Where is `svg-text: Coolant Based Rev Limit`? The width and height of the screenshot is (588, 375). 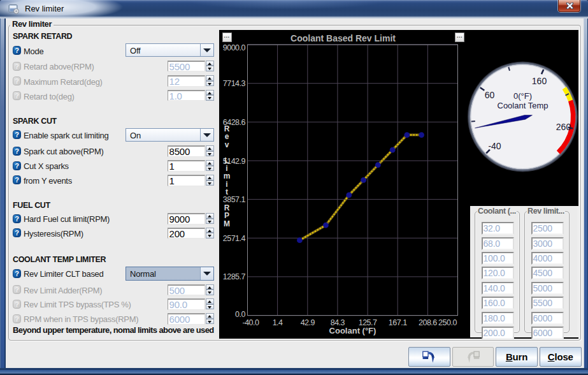 svg-text: Coolant Based Rev Limit is located at coordinates (343, 38).